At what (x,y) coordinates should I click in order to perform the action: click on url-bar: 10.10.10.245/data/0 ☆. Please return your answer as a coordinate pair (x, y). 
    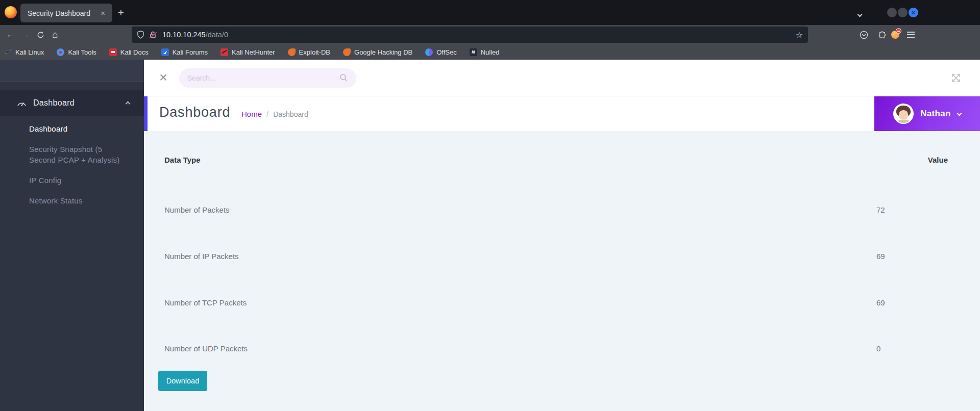
    Looking at the image, I should click on (470, 35).